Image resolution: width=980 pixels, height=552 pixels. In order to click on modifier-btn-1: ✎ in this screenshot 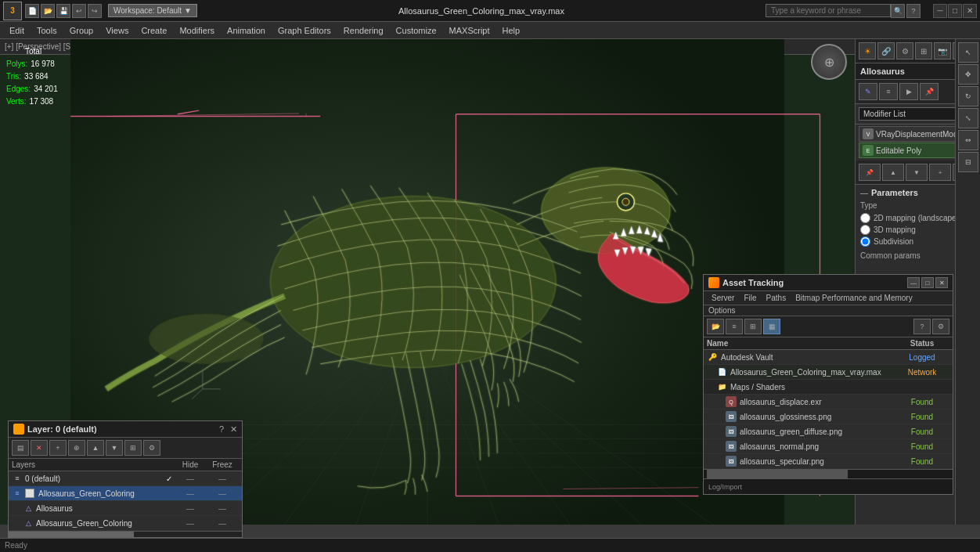, I will do `click(868, 92)`.